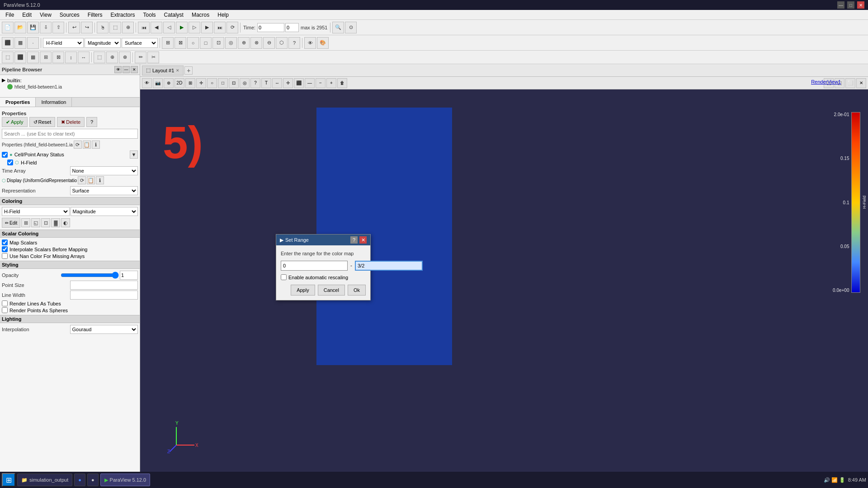 This screenshot has width=868, height=488. What do you see at coordinates (36, 223) in the screenshot?
I see `rescale-vis-btn: ◱` at bounding box center [36, 223].